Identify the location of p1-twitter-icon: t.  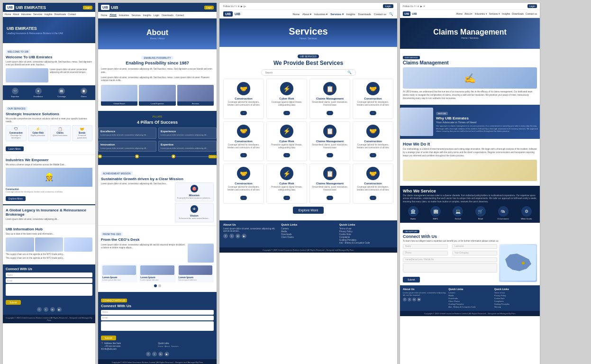
(46, 309).